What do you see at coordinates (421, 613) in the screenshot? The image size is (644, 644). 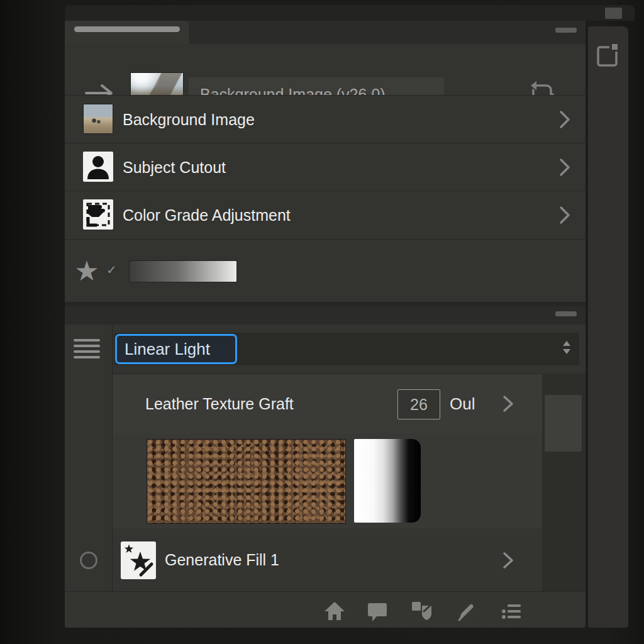 I see `shapes-icon` at bounding box center [421, 613].